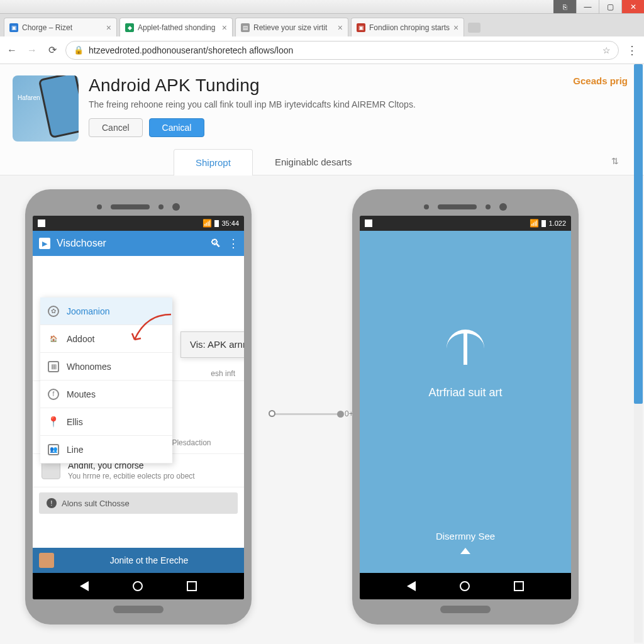  Describe the element at coordinates (322, 25) in the screenshot. I see `browser-tabstrip: ▣ Chorge – Rizet × ◆ Applet-fathed shond…` at that location.